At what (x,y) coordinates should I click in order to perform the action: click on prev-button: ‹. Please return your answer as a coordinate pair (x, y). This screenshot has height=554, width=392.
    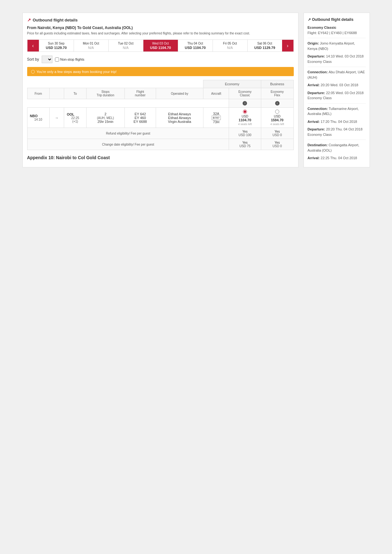
    Looking at the image, I should click on (33, 45).